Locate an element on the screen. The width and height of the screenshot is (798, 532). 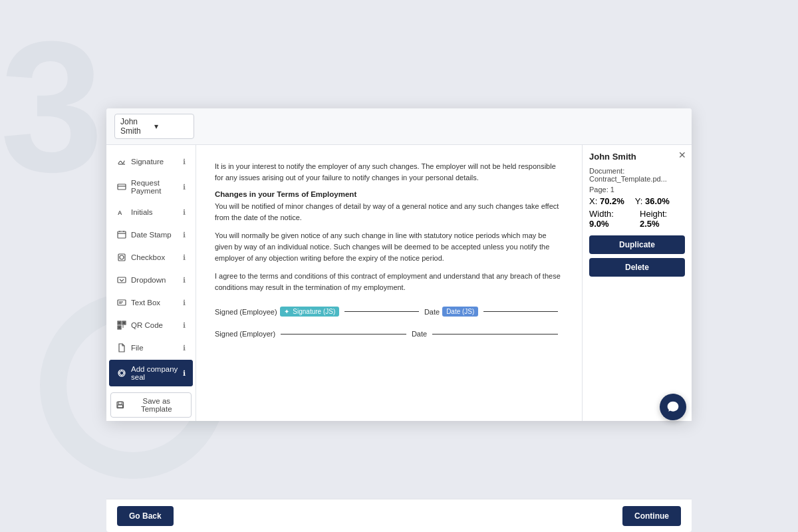
info-icon-checkbox: ℹ is located at coordinates (184, 258).